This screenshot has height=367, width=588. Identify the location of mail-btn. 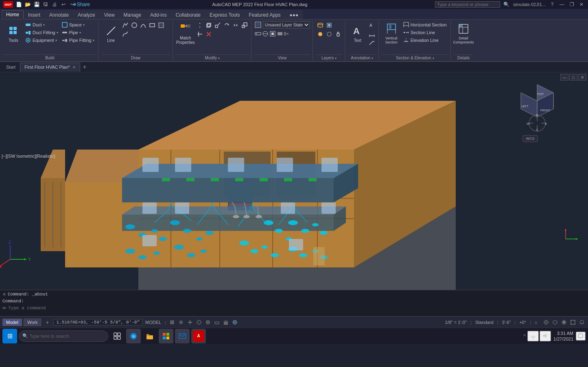
(182, 336).